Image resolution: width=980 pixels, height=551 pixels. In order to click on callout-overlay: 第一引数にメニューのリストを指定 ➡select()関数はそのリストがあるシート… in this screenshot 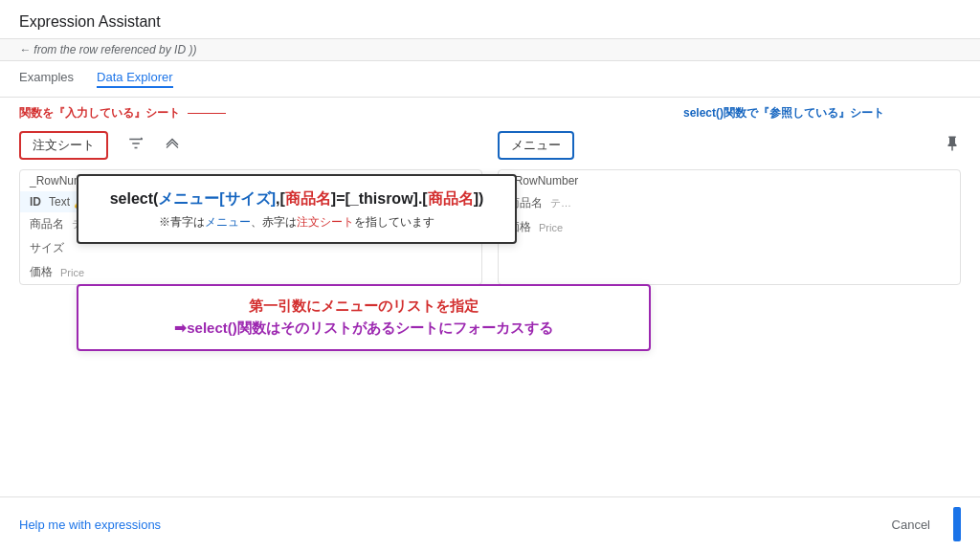, I will do `click(364, 318)`.